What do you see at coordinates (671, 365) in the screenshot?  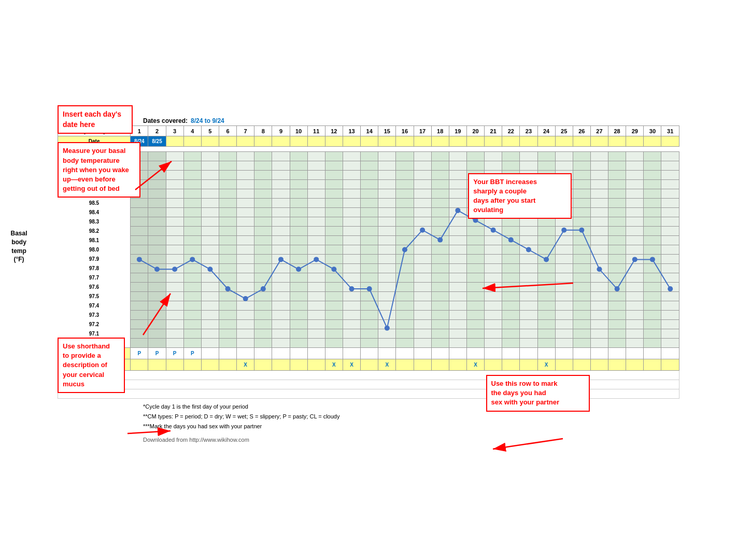 I see `sex-cell` at bounding box center [671, 365].